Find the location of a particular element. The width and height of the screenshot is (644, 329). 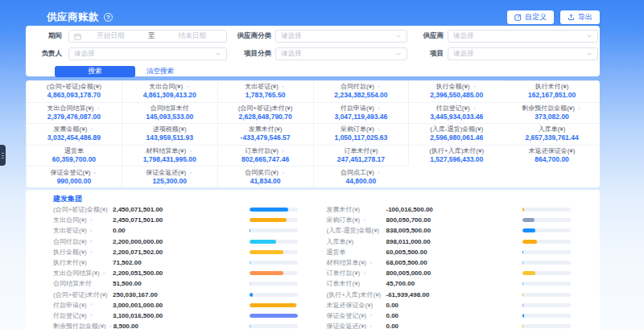

project-category-select: 请选择 is located at coordinates (341, 54).